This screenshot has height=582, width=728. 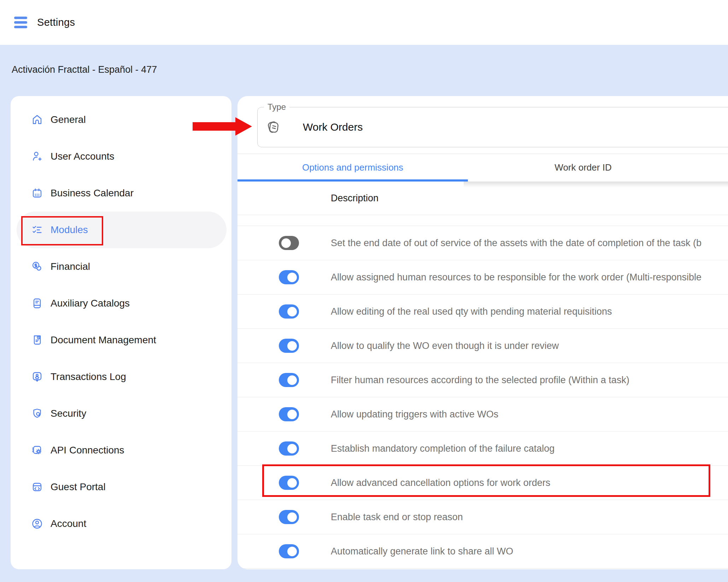 I want to click on sidebar-item-label: User Accounts, so click(x=83, y=156).